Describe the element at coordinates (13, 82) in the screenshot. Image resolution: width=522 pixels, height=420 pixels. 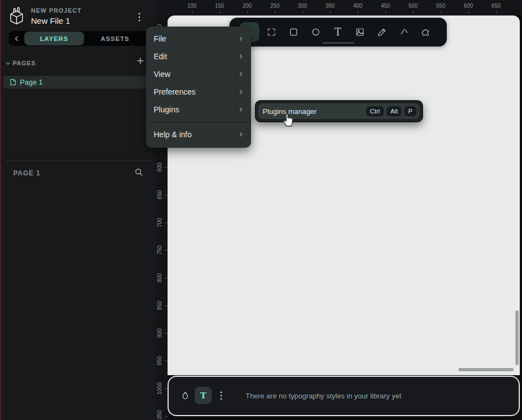
I see `page-file-icon` at that location.